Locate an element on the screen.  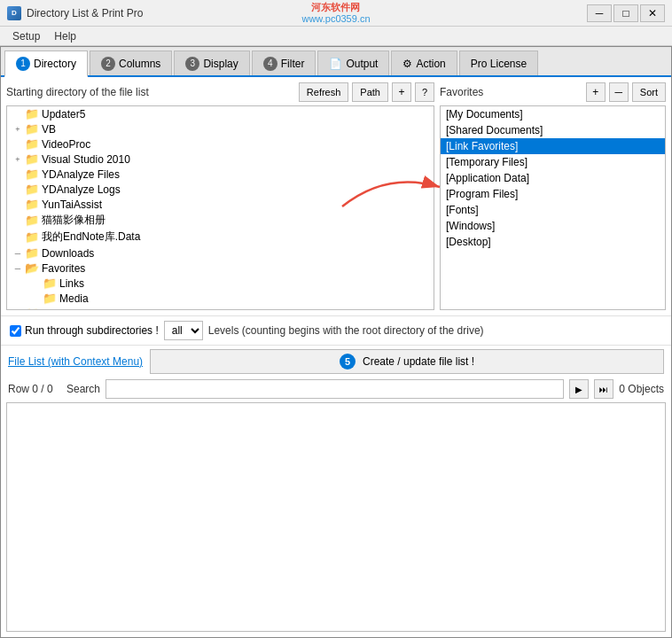
fav-item-selected: [Link Favorites] is located at coordinates (553, 146).